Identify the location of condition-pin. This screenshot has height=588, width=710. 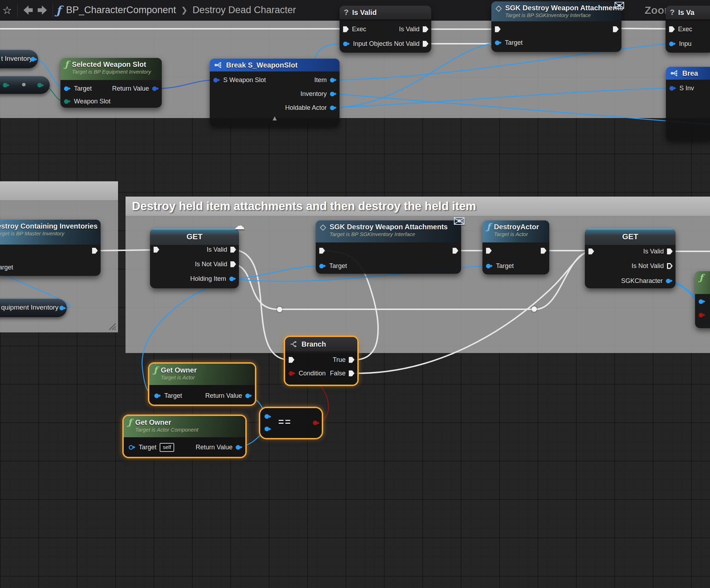
(292, 373).